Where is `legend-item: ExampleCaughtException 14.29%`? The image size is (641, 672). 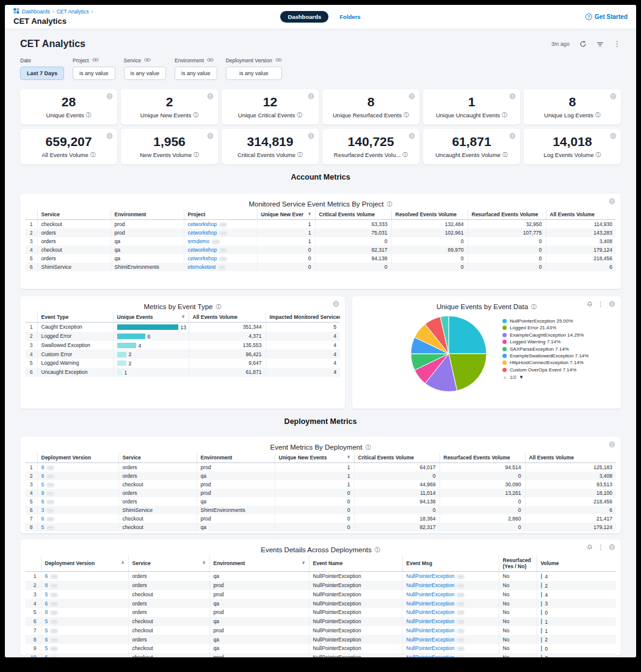 legend-item: ExampleCaughtException 14.29% is located at coordinates (550, 335).